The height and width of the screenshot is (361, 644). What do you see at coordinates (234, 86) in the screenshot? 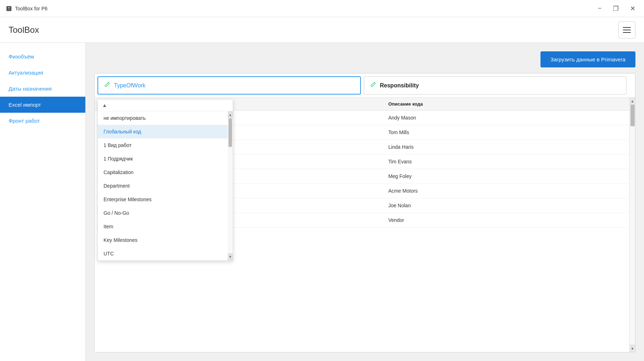
I see `field1-input` at bounding box center [234, 86].